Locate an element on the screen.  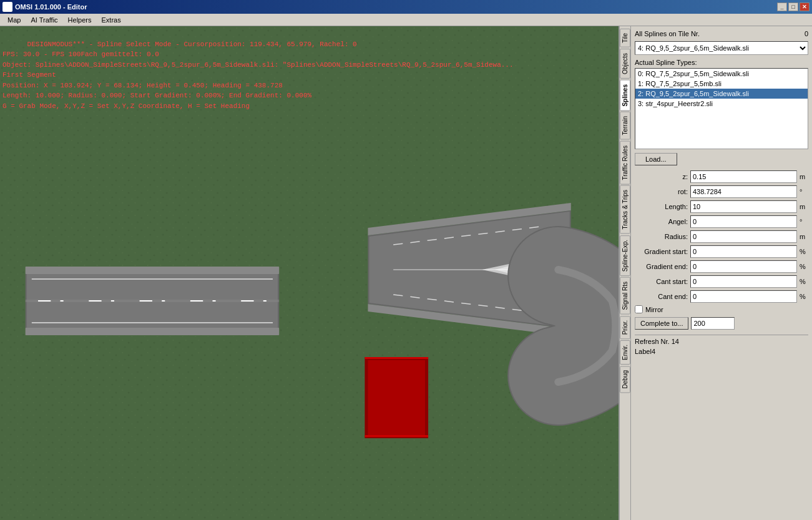
cant-start-input is located at coordinates (744, 282).